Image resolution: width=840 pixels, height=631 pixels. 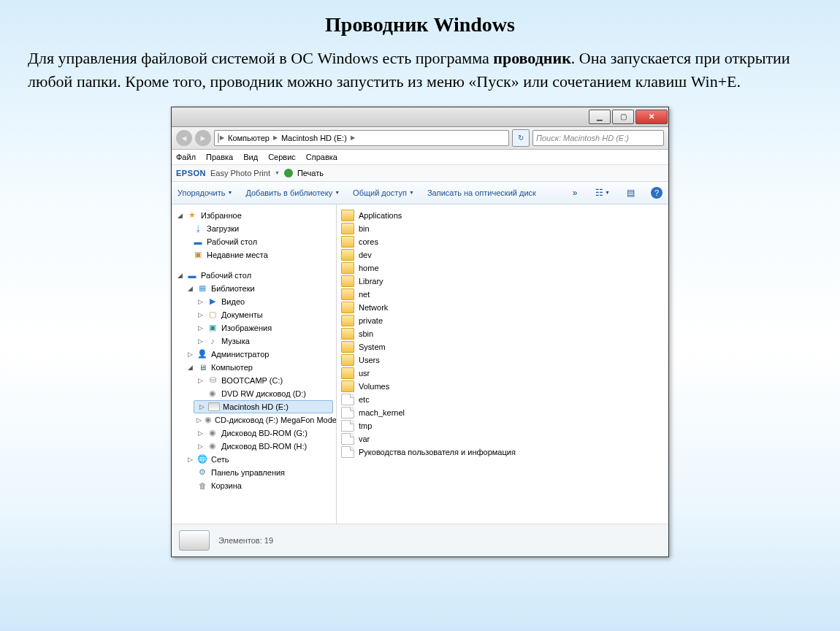 I want to click on print-label: Печать, so click(x=310, y=173).